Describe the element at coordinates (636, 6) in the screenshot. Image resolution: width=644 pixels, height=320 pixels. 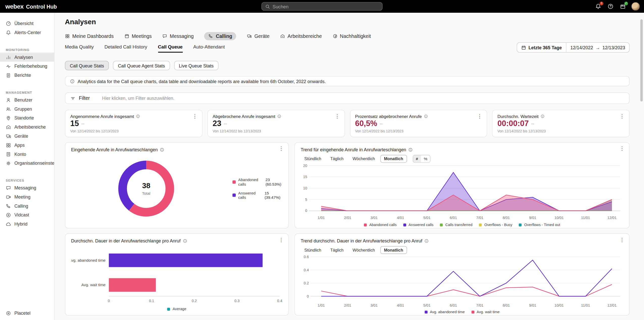
I see `user-avatar` at that location.